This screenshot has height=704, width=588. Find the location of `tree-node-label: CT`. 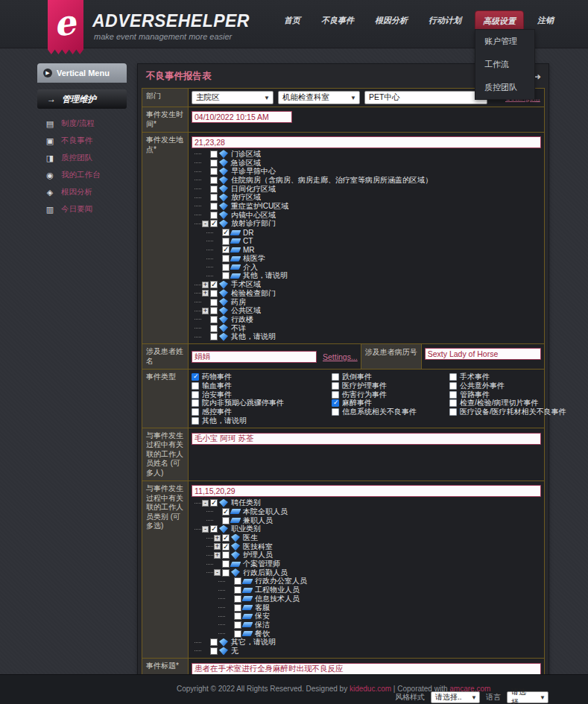

tree-node-label: CT is located at coordinates (247, 241).